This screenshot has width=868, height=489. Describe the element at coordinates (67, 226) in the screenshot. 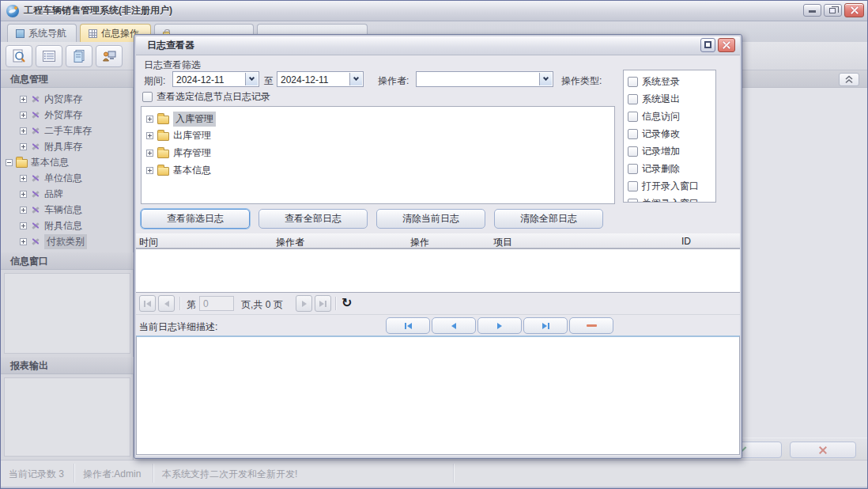

I see `sidebar-item-accessory-info: 附具信息` at that location.